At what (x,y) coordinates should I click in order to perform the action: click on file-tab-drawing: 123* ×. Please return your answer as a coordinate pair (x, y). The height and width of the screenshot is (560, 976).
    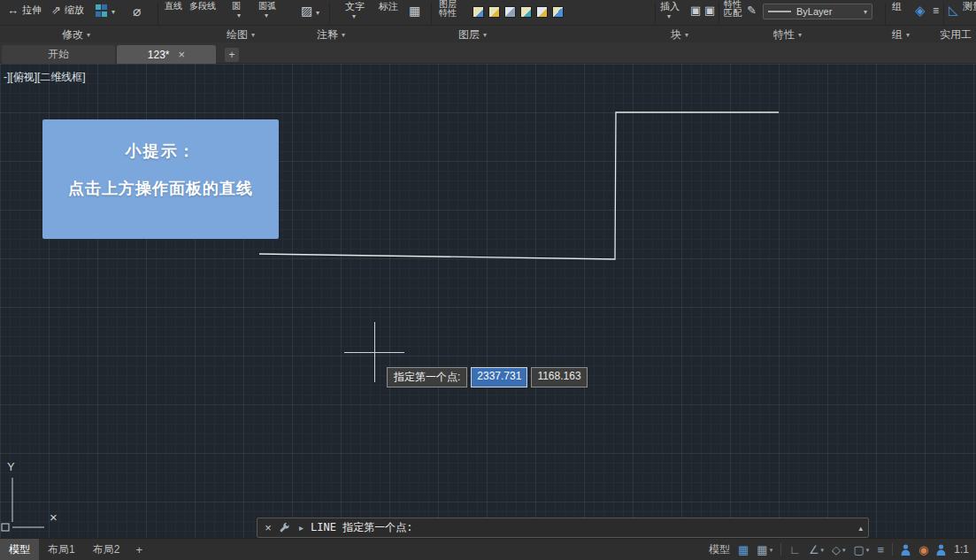
    Looking at the image, I should click on (166, 55).